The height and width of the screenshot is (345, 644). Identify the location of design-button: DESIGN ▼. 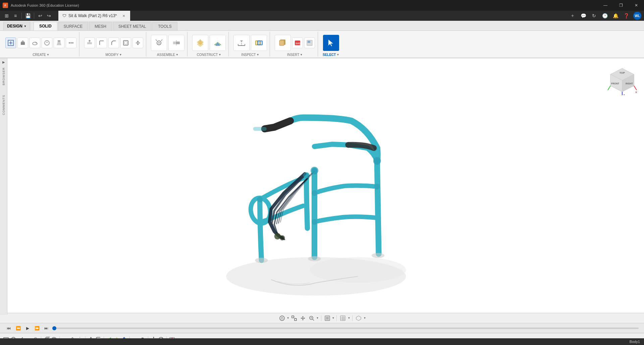
(17, 26).